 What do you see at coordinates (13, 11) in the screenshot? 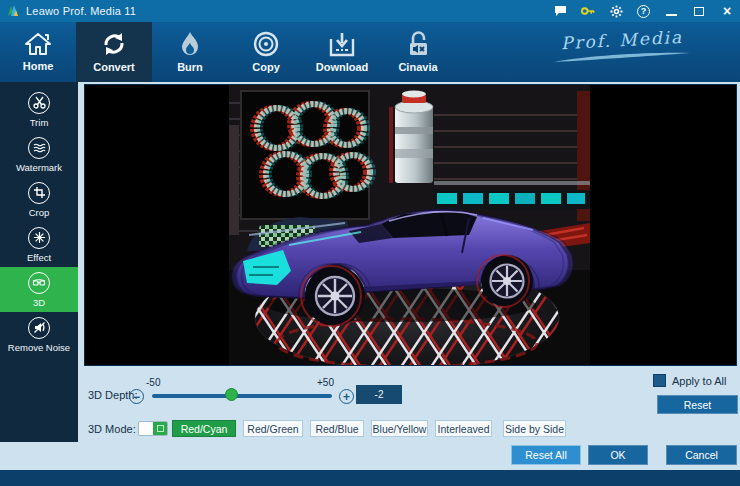
I see `app-logo-icon` at bounding box center [13, 11].